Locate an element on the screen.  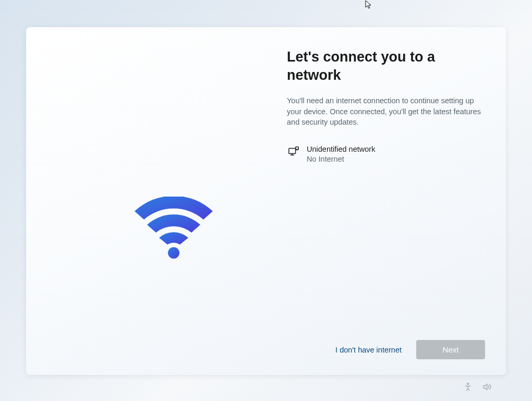
volume-icon is located at coordinates (487, 387).